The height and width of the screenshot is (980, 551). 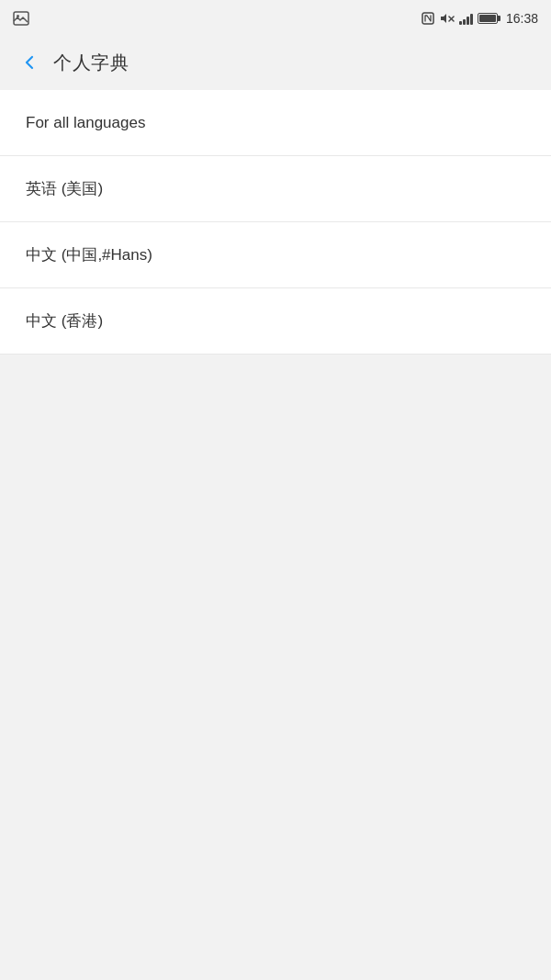 I want to click on mute-icon, so click(x=447, y=18).